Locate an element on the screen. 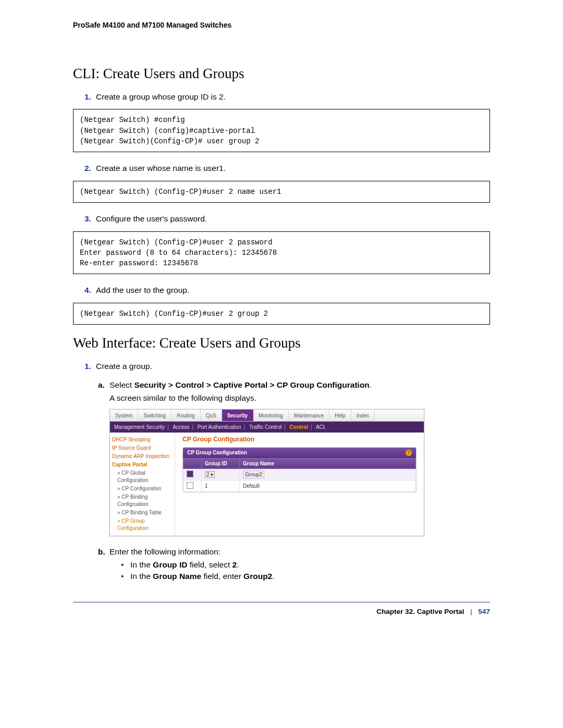 Image resolution: width=563 pixels, height=728 pixels. nav-path: Security > Control > Captive Portal > CP… is located at coordinates (251, 385).